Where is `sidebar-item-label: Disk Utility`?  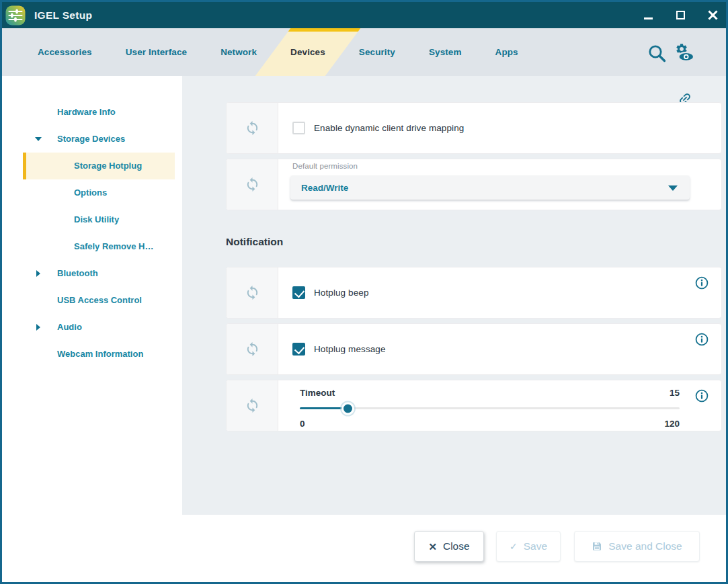
sidebar-item-label: Disk Utility is located at coordinates (97, 220).